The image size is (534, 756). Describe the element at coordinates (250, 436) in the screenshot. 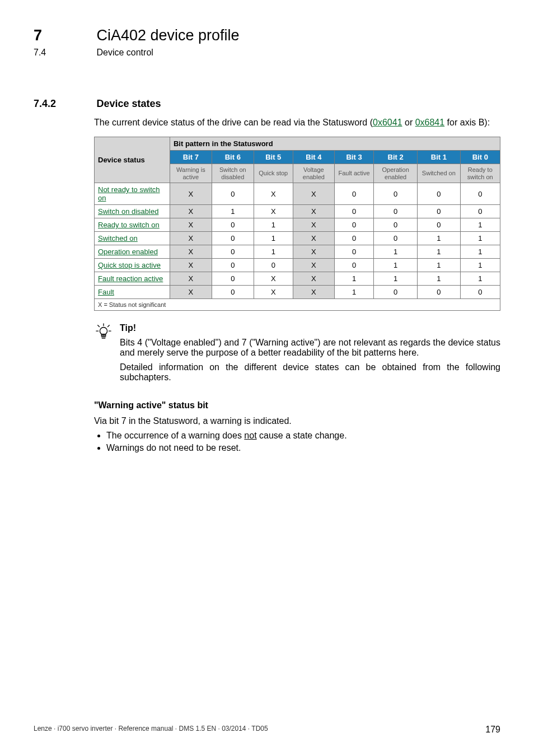

I see `bullet1-underline: not` at that location.